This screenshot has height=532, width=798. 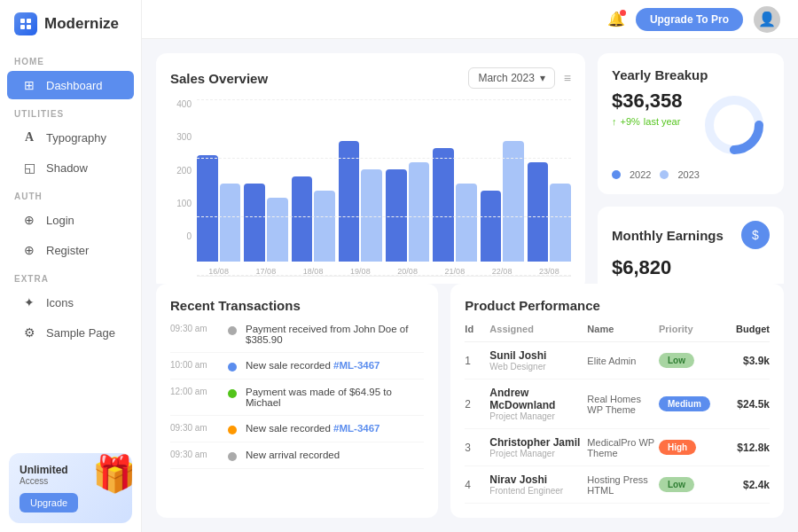 What do you see at coordinates (616, 20) in the screenshot?
I see `notification-button: 🔔` at bounding box center [616, 20].